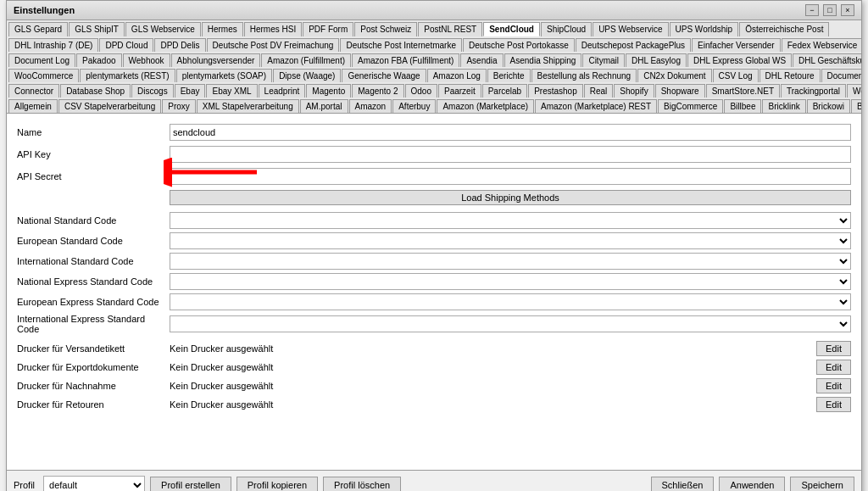 The height and width of the screenshot is (491, 868). Describe the element at coordinates (604, 60) in the screenshot. I see `tab-citymail: Citymail` at that location.